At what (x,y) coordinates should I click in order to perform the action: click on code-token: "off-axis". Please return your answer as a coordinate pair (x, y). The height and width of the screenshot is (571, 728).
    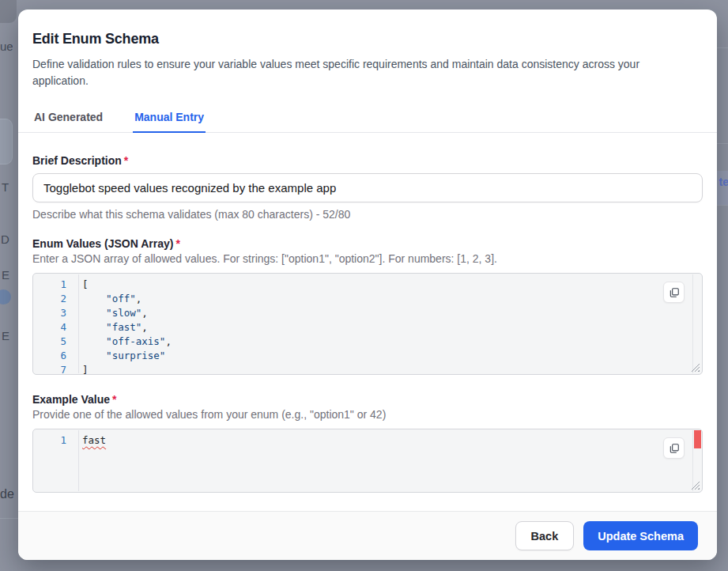
    Looking at the image, I should click on (136, 342).